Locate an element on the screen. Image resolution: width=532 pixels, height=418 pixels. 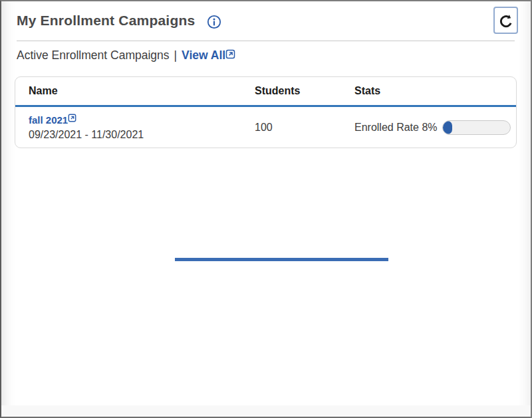
info-icon-glyph is located at coordinates (214, 22).